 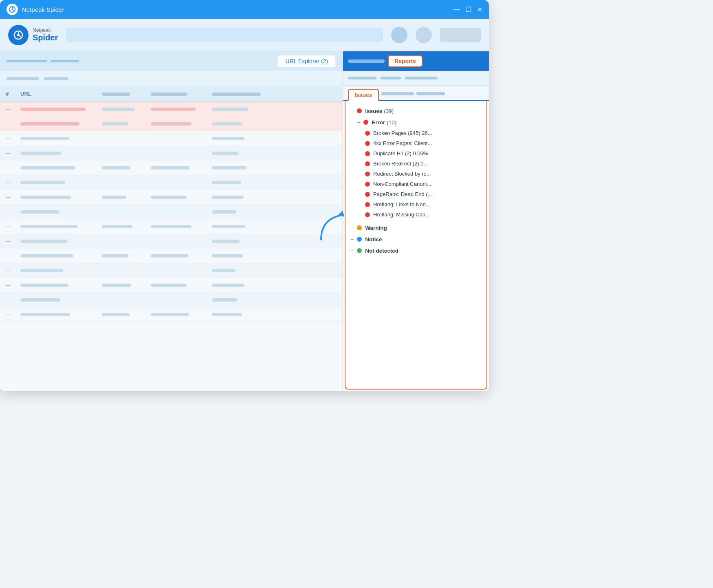 I want to click on not-detected-dot, so click(x=359, y=251).